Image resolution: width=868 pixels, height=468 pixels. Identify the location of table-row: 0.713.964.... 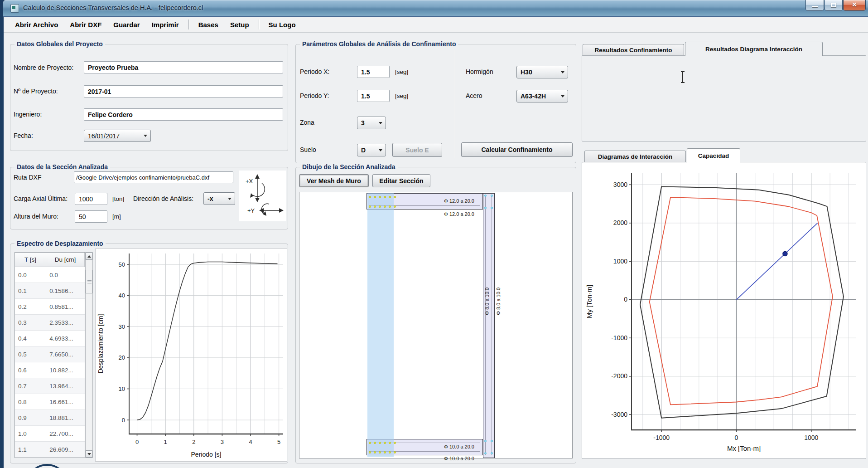
(50, 386).